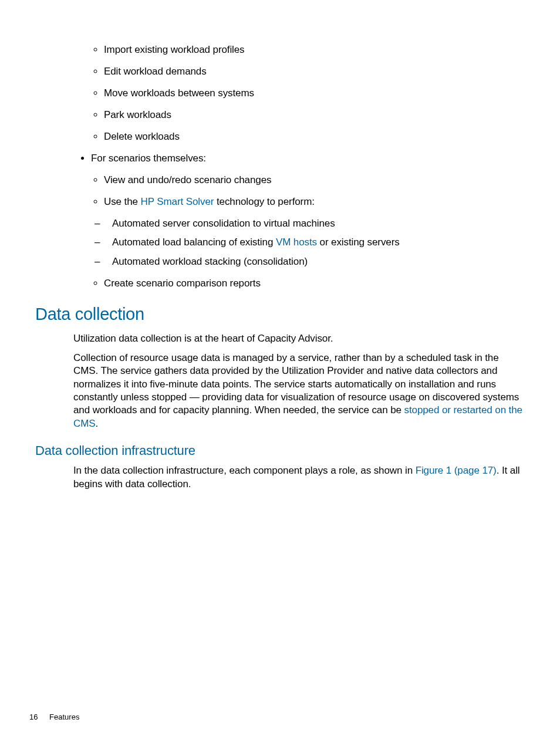 The width and height of the screenshot is (560, 746). I want to click on link-vm-hosts: VM hosts, so click(296, 242).